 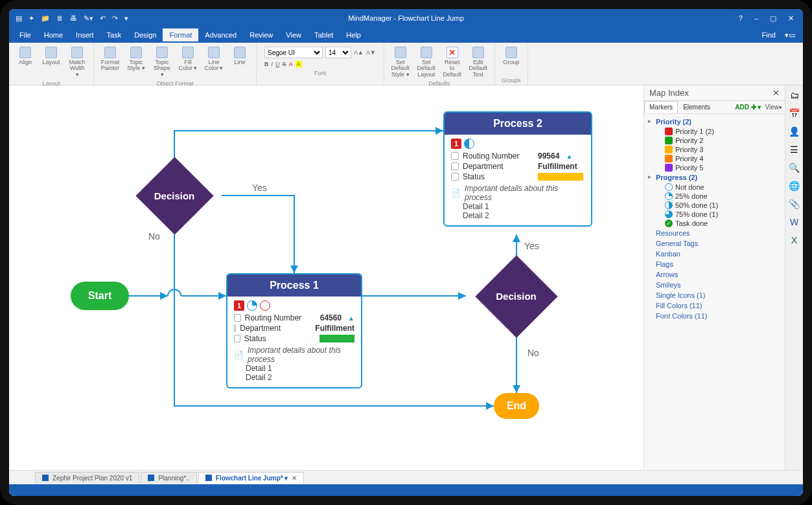 I want to click on grow-font-button: A▲, so click(x=359, y=52).